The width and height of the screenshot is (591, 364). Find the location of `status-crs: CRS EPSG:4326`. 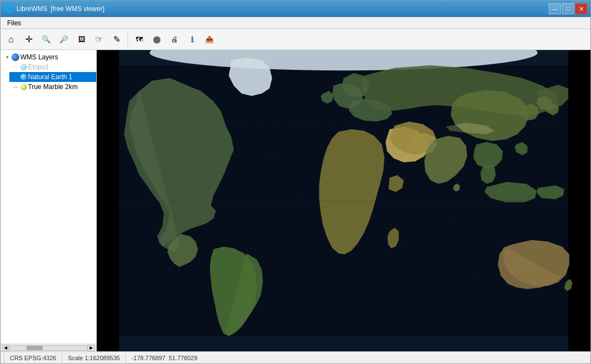

status-crs: CRS EPSG:4326 is located at coordinates (33, 357).